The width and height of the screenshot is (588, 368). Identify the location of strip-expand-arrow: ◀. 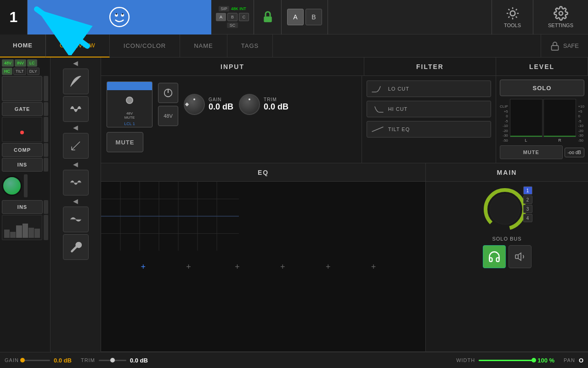
(75, 63).